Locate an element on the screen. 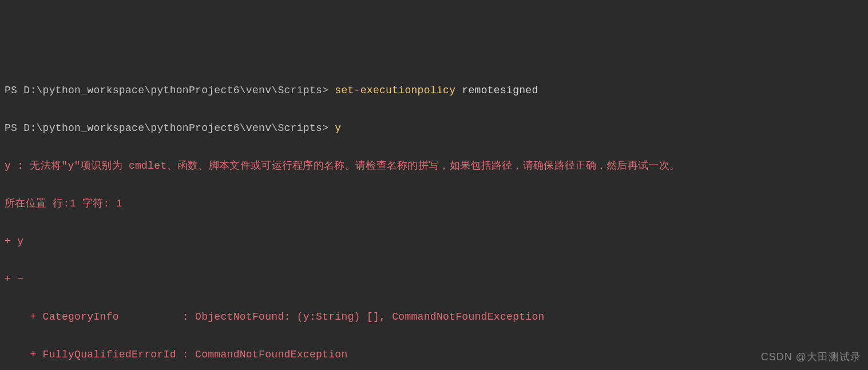 The width and height of the screenshot is (868, 370). error-line: + CategoryInfo : ObjectNotFound: (y:Stri… is located at coordinates (436, 317).